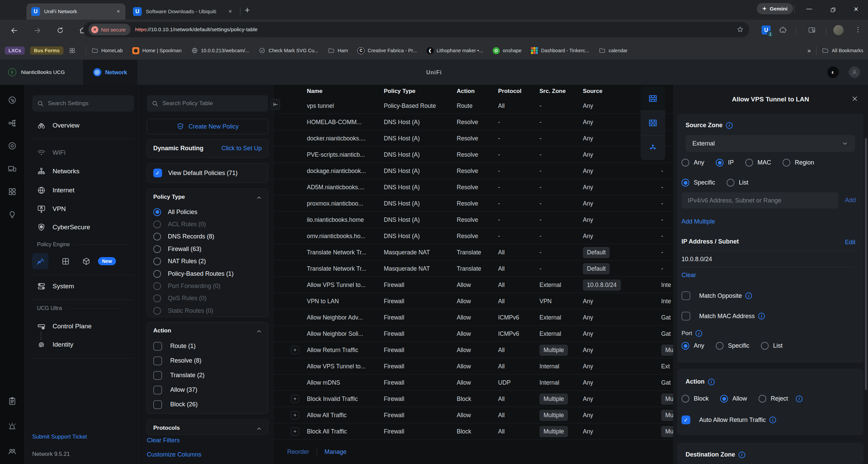  Describe the element at coordinates (12, 452) in the screenshot. I see `rail-admins-icon` at that location.